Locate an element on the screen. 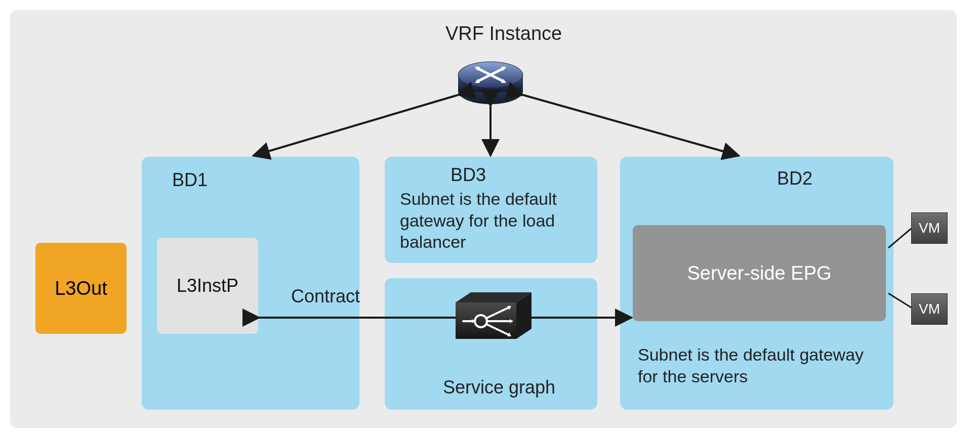  bd3-subtitle: Subnet is the default gateway for the lo… is located at coordinates (496, 221).